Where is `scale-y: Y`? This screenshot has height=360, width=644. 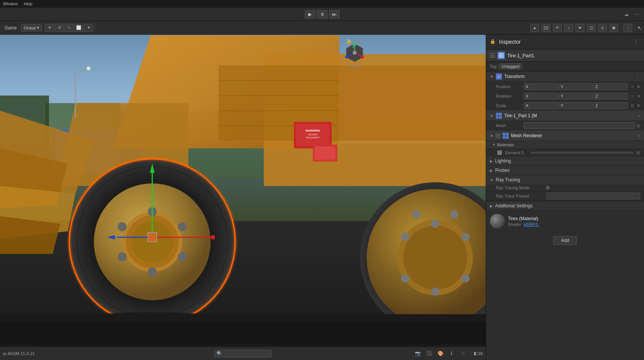
scale-y: Y is located at coordinates (576, 106).